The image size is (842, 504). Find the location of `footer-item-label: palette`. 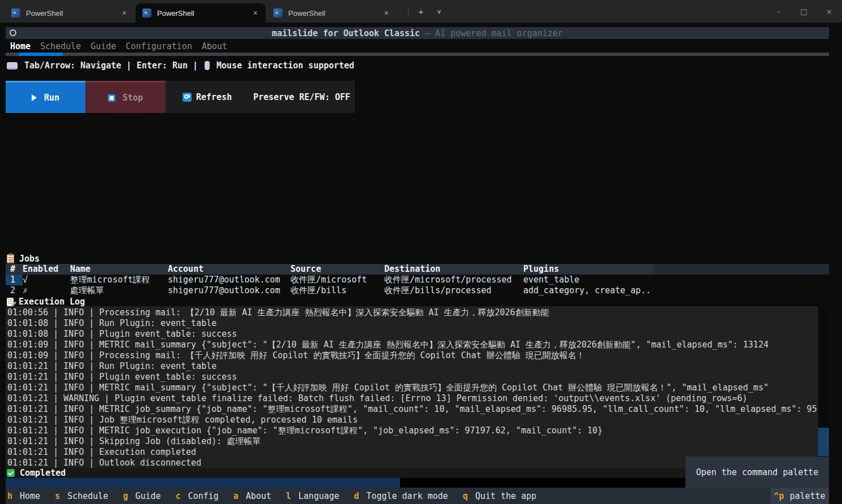

footer-item-label: palette is located at coordinates (807, 496).